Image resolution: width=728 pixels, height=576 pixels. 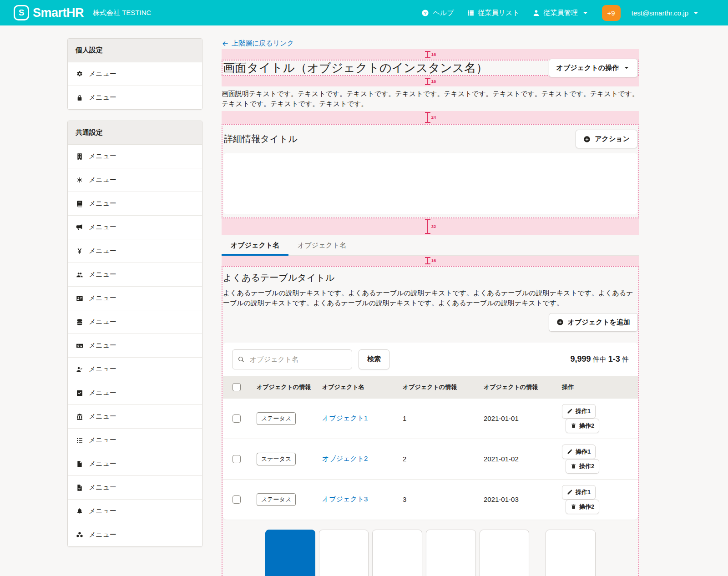 I want to click on add-object-button: オブジェクトを追加, so click(x=593, y=322).